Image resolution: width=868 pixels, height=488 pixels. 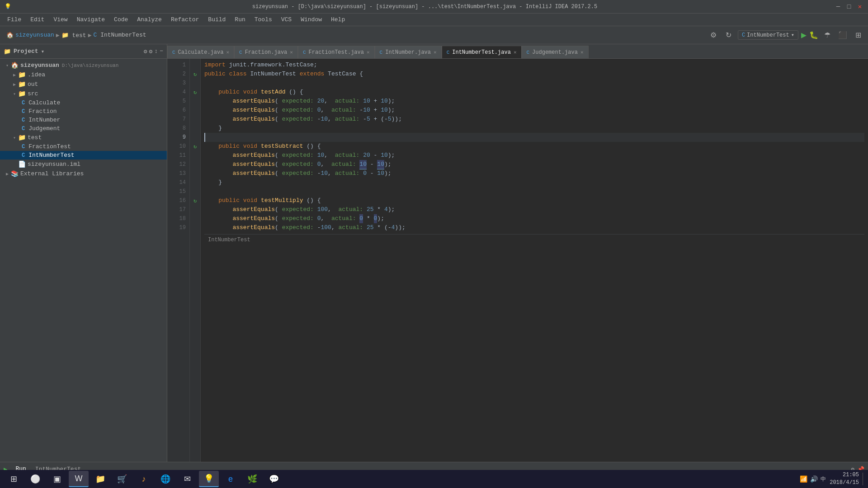 I want to click on taskbar-right: 📶 🔊 中 21:05 2018/4/15, so click(x=832, y=479).